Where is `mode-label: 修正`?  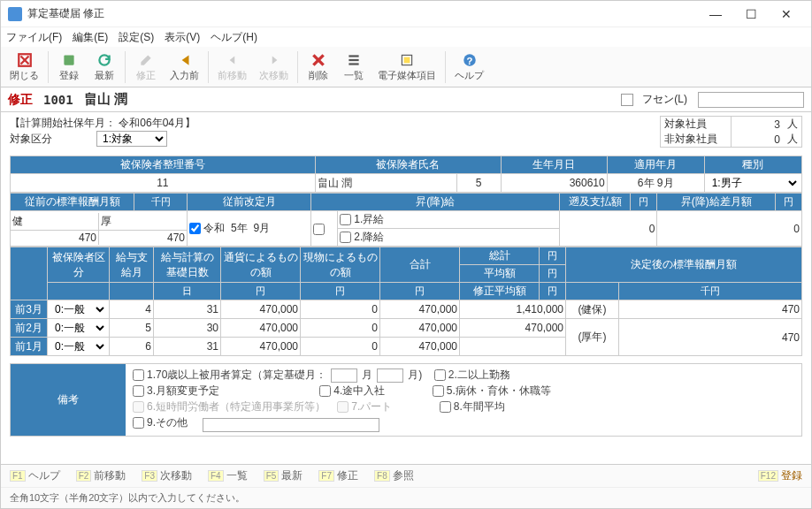 mode-label: 修正 is located at coordinates (20, 100).